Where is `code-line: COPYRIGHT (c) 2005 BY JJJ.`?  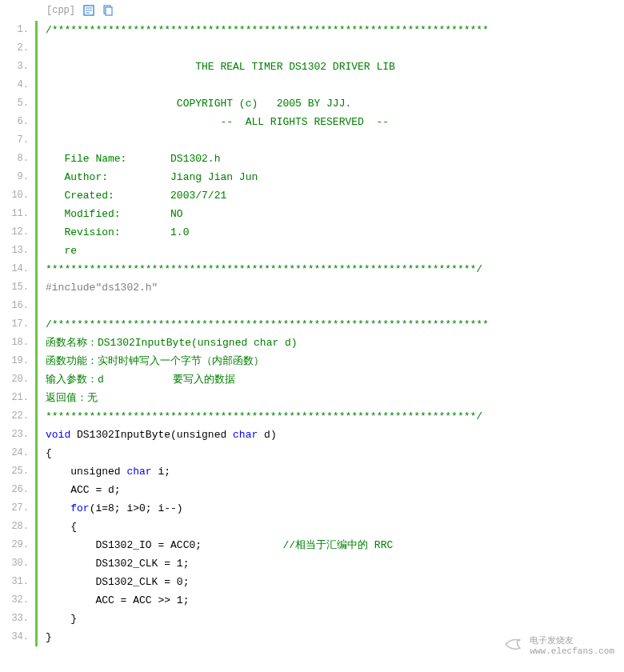
code-line: COPYRIGHT (c) 2005 BY JJJ. is located at coordinates (334, 104).